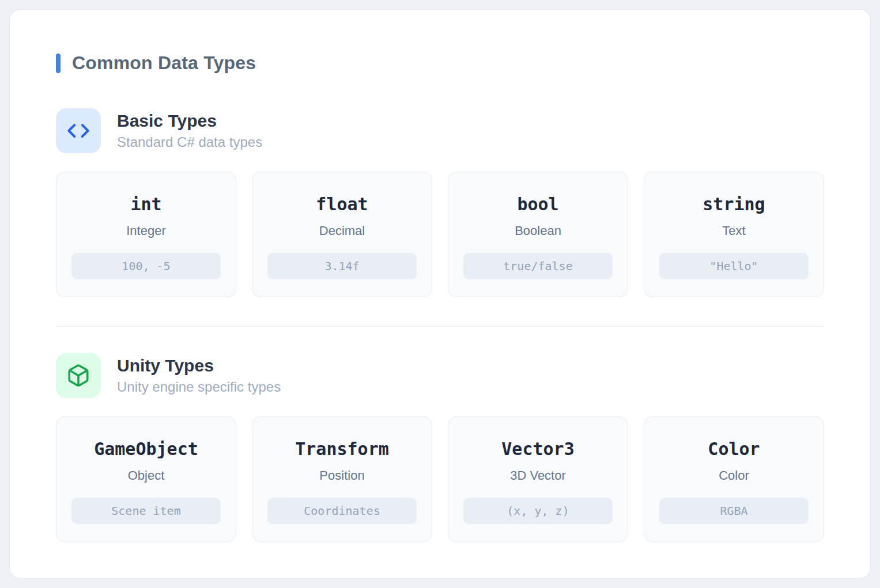 This screenshot has height=588, width=880. I want to click on type-example: Scene item, so click(146, 511).